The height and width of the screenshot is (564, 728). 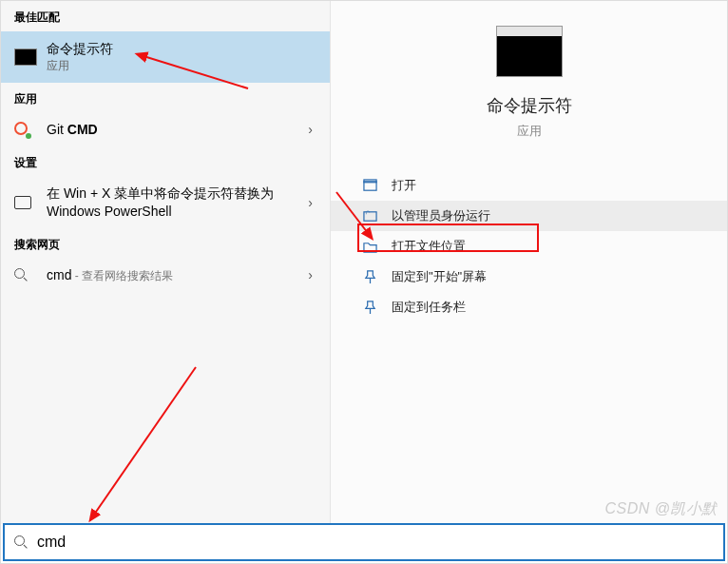 I want to click on setting-winx: 在 Win + X 菜单中将命令提示符替换为 Windows PowerShel…, so click(x=165, y=203).